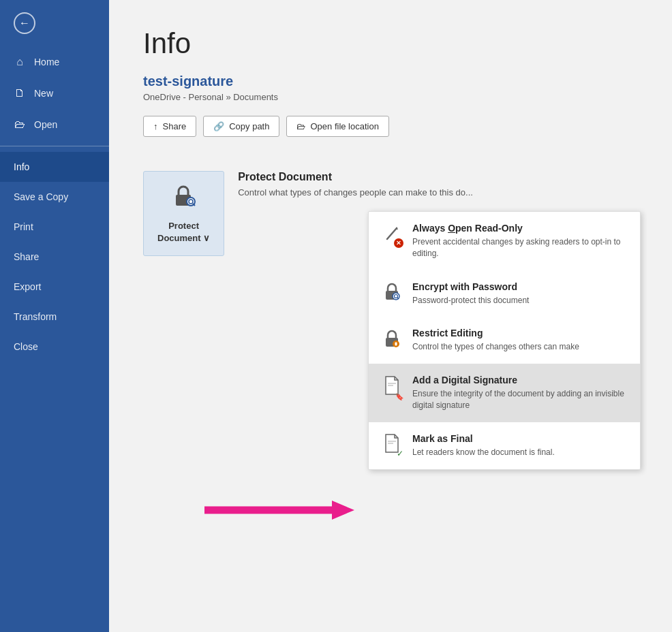 Image resolution: width=672 pixels, height=632 pixels. Describe the element at coordinates (520, 380) in the screenshot. I see `menu-item-title: Add a Digital Signature` at that location.